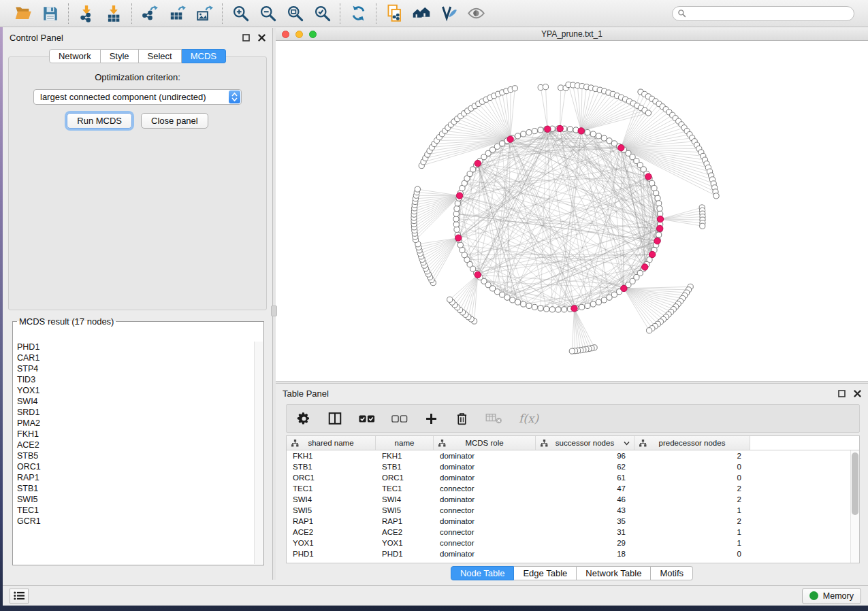  What do you see at coordinates (177, 14) in the screenshot?
I see `export-table-icon` at bounding box center [177, 14].